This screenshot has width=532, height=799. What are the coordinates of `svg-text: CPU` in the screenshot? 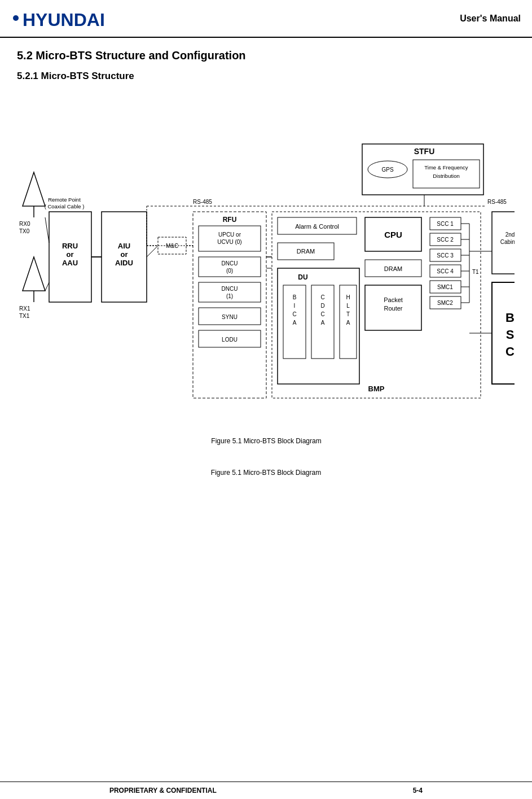 It's located at (393, 235).